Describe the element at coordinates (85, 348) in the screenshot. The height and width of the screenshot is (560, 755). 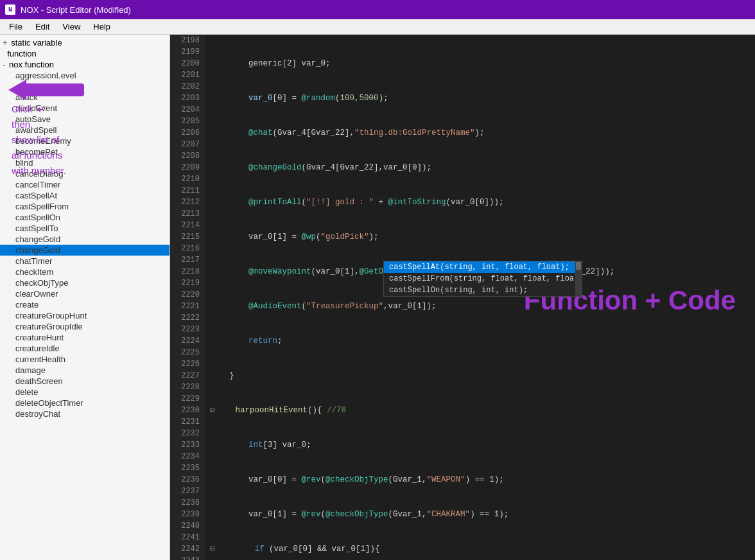
I see `sidebar-item-creatureIdle: creatureIdle` at that location.